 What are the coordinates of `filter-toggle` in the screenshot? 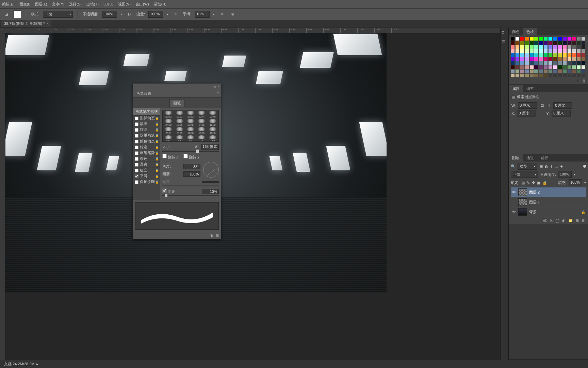 It's located at (585, 166).